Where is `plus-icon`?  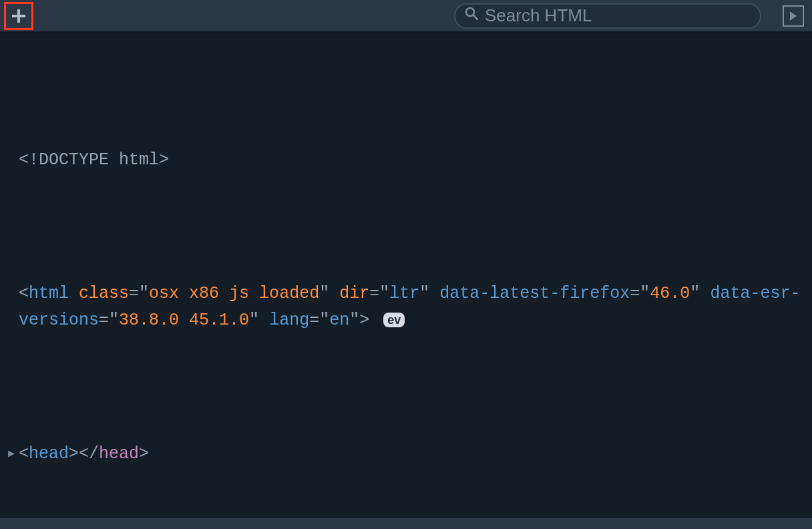 plus-icon is located at coordinates (19, 16).